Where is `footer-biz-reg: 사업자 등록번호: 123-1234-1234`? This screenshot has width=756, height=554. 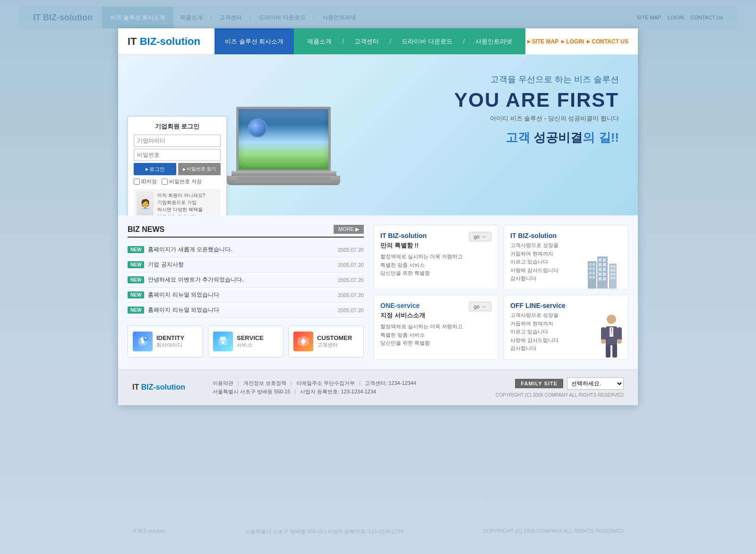
footer-biz-reg: 사업자 등록번호: 123-1234-1234 is located at coordinates (338, 392).